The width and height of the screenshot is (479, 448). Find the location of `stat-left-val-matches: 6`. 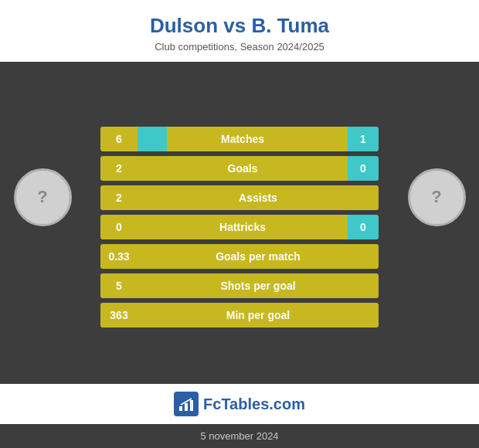

stat-left-val-matches: 6 is located at coordinates (119, 139).